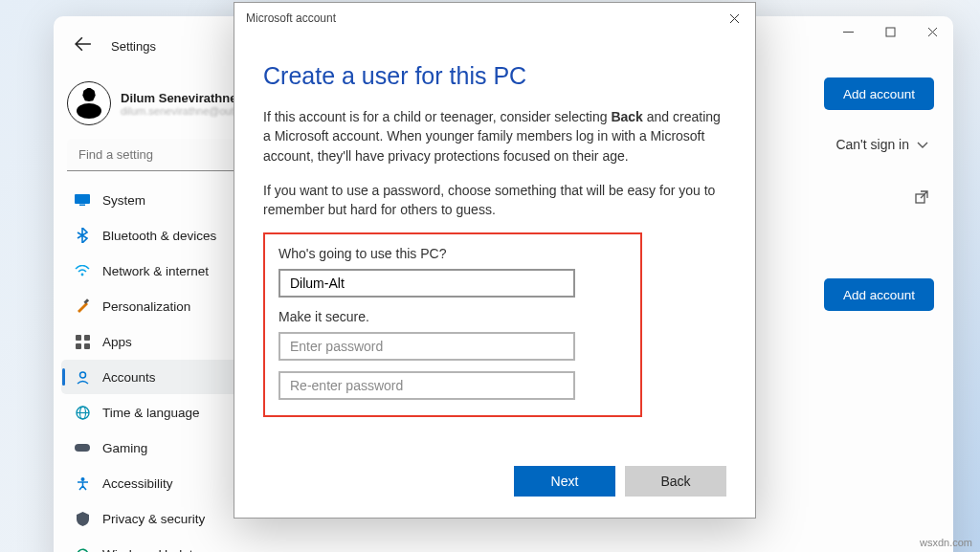 This screenshot has width=980, height=552. What do you see at coordinates (138, 484) in the screenshot?
I see `nav-label: Accessibility` at bounding box center [138, 484].